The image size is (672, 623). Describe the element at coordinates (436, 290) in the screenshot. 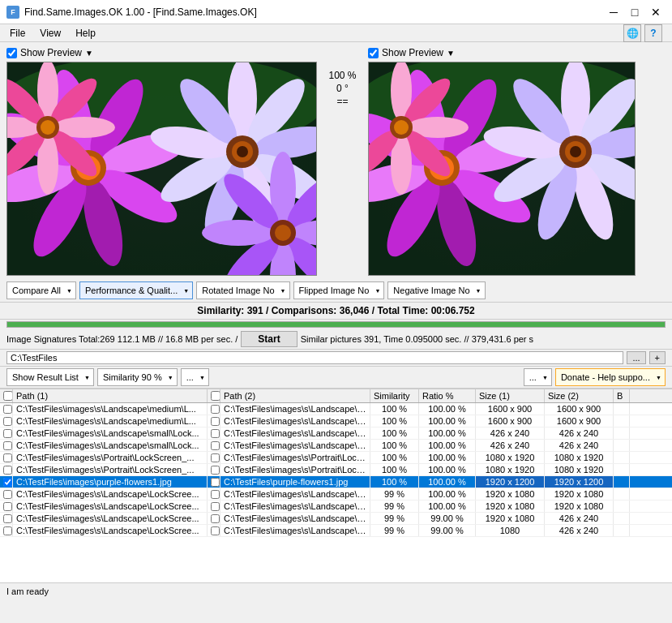

I see `negative-image-dropdown: Negative Image No` at that location.